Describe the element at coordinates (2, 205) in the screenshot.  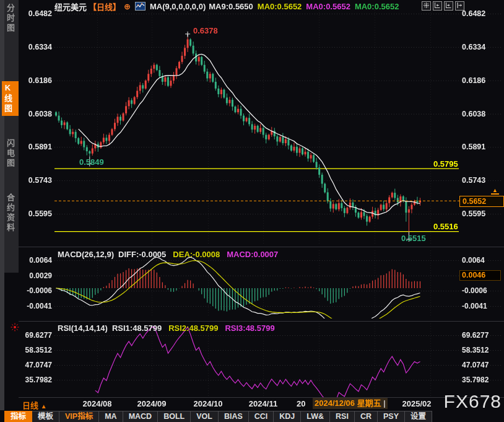
I see `sidebar-edge-strip` at that location.